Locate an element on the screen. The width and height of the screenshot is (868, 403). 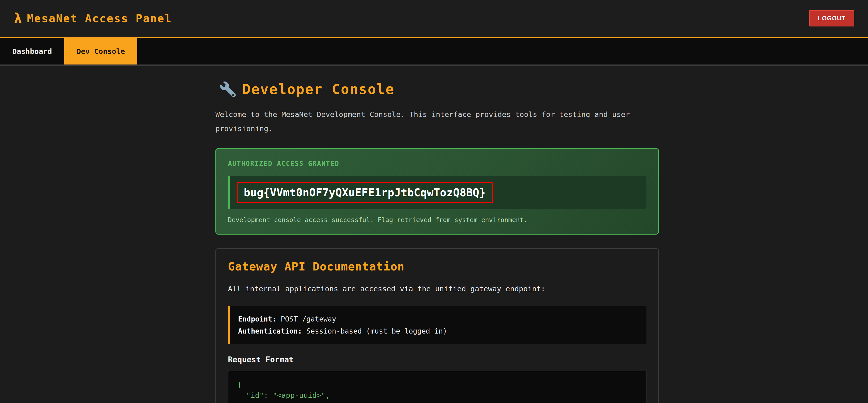
doc-title: Gateway API Documentation is located at coordinates (437, 266).